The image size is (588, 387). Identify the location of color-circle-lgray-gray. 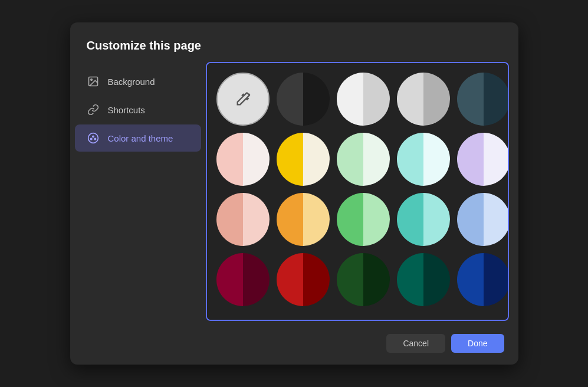
(423, 99).